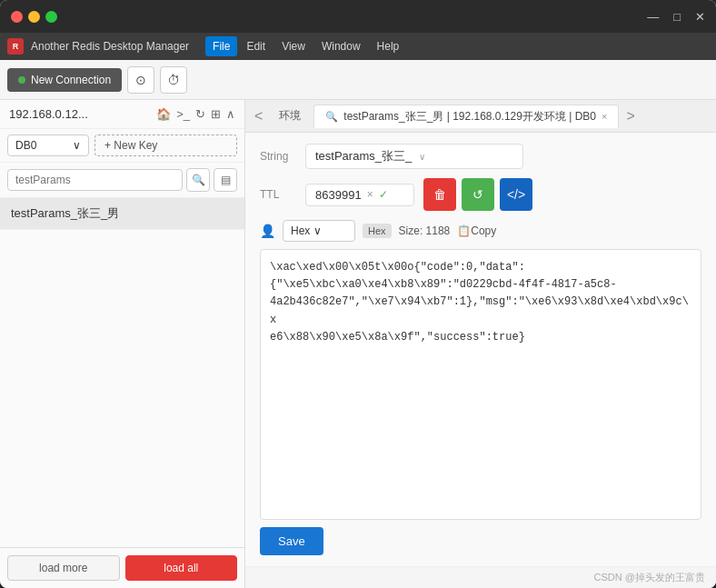  Describe the element at coordinates (278, 194) in the screenshot. I see `ttl-label: TTL` at that location.